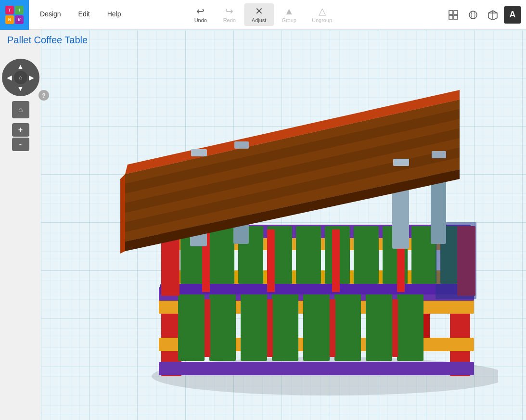 Image resolution: width=526 pixels, height=420 pixels. What do you see at coordinates (322, 14) in the screenshot?
I see `ungroup-button: △ Ungroup` at bounding box center [322, 14].